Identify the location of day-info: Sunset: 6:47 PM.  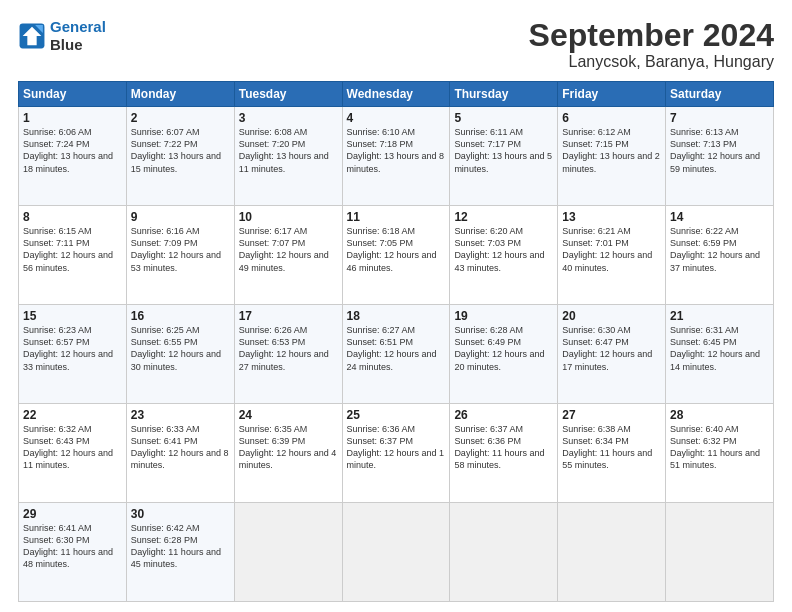
(612, 342).